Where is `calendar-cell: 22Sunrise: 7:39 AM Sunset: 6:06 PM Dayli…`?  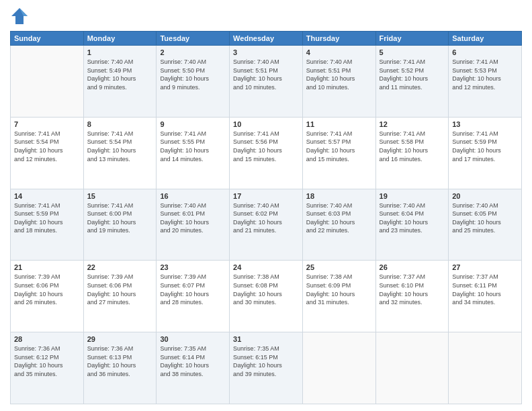
calendar-cell: 22Sunrise: 7:39 AM Sunset: 6:06 PM Dayli… is located at coordinates (120, 297).